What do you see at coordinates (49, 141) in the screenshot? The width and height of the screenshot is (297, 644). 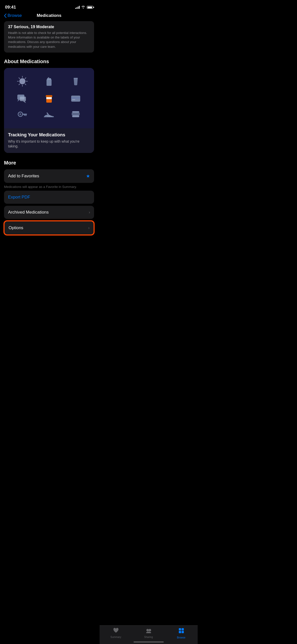 I see `feature-card-text: Tracking Your Medications Why it's impor…` at bounding box center [49, 141].